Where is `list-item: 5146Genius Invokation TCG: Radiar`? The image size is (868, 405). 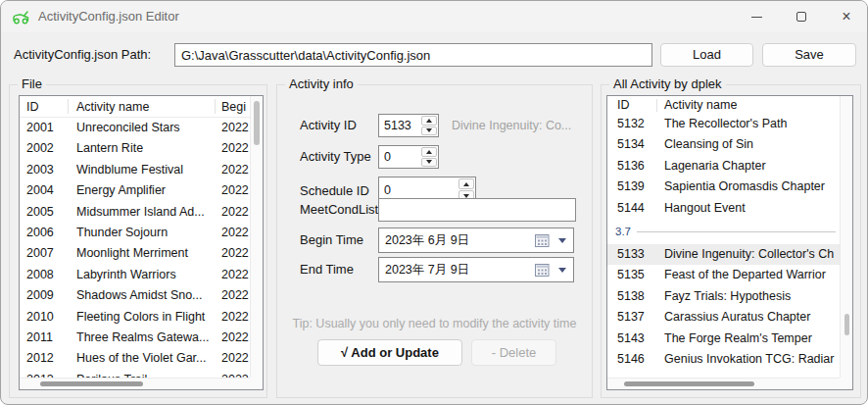 list-item: 5146Genius Invokation TCG: Radiar is located at coordinates (725, 359).